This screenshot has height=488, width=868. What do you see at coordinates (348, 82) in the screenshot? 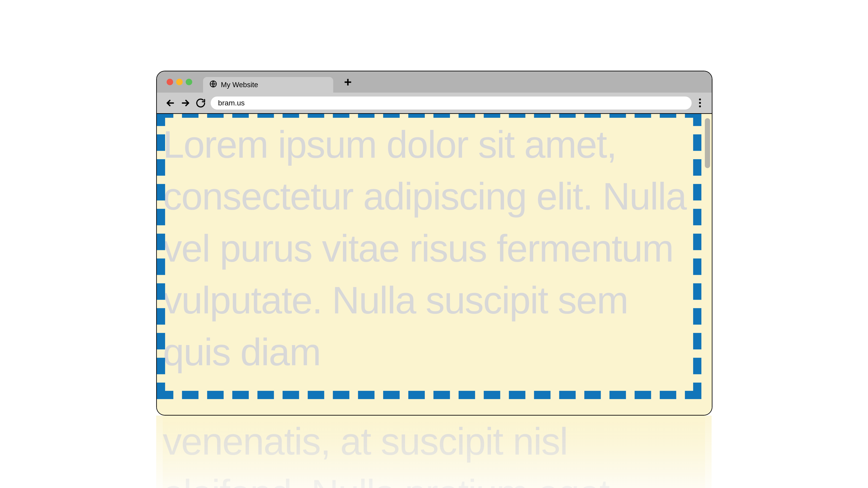
I see `new-tab-button: +` at bounding box center [348, 82].